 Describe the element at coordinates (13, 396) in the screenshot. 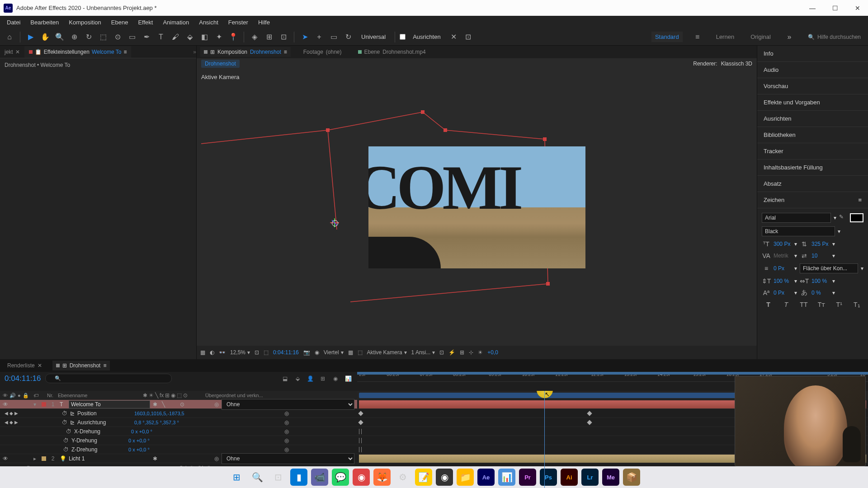

I see `audio-col-icon: 🔊` at that location.